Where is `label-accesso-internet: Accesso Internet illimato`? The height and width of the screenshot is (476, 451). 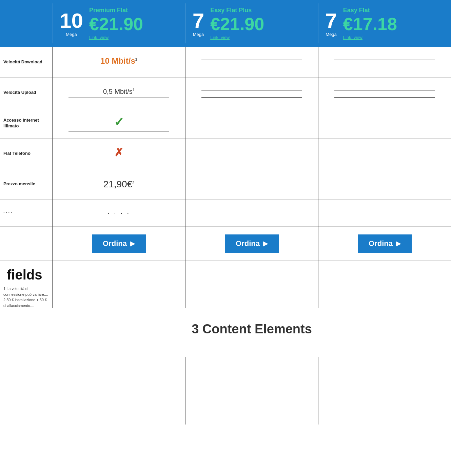 label-accesso-internet: Accesso Internet illimato is located at coordinates (26, 123).